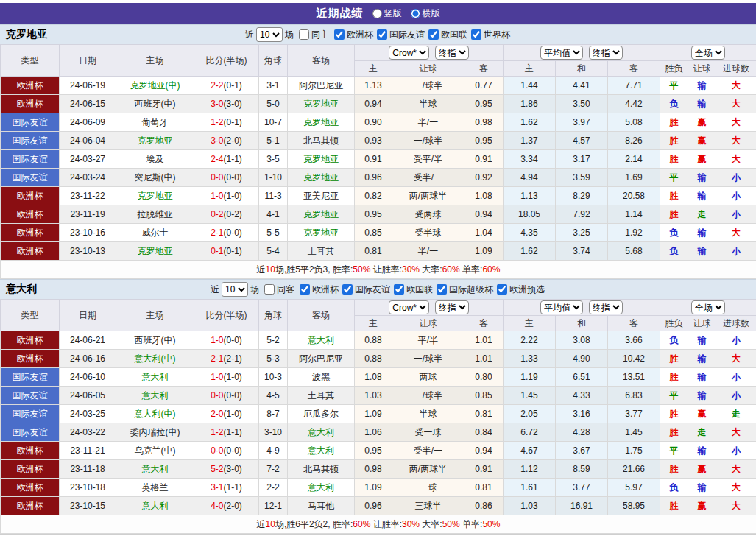 This screenshot has width=756, height=550. I want to click on match-row: 欧洲杯23-11-19拉脱维亚0-2(0-2)4-1克罗地亚0.95受两球0.9…, so click(378, 215).